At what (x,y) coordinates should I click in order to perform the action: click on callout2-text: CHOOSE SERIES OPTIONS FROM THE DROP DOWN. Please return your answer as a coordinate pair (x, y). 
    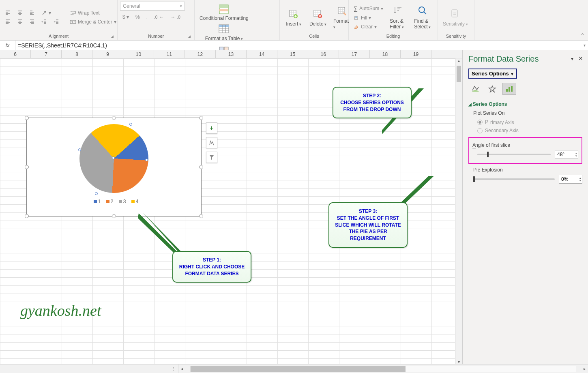
    Looking at the image, I should click on (372, 106).